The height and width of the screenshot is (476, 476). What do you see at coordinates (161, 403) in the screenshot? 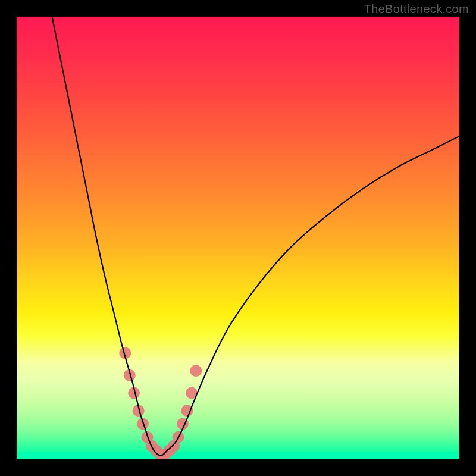
I see `marker-layer` at bounding box center [161, 403].